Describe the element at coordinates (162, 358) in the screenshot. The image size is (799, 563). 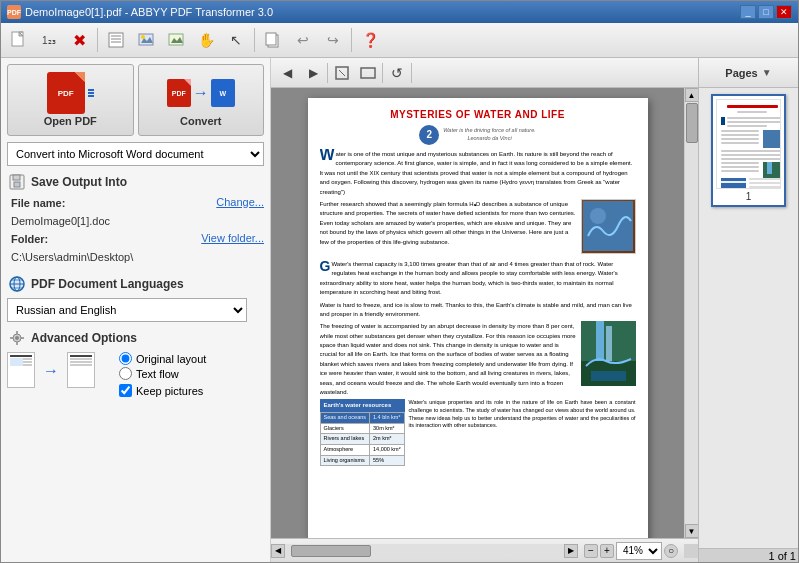
I see `original-layout-row: Original layout` at that location.